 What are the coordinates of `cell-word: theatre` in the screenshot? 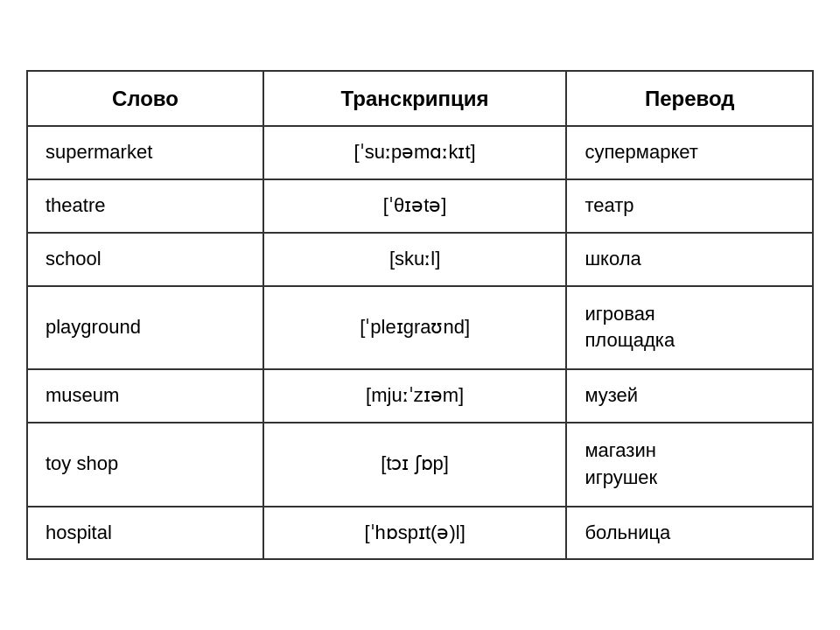 It's located at (145, 206).